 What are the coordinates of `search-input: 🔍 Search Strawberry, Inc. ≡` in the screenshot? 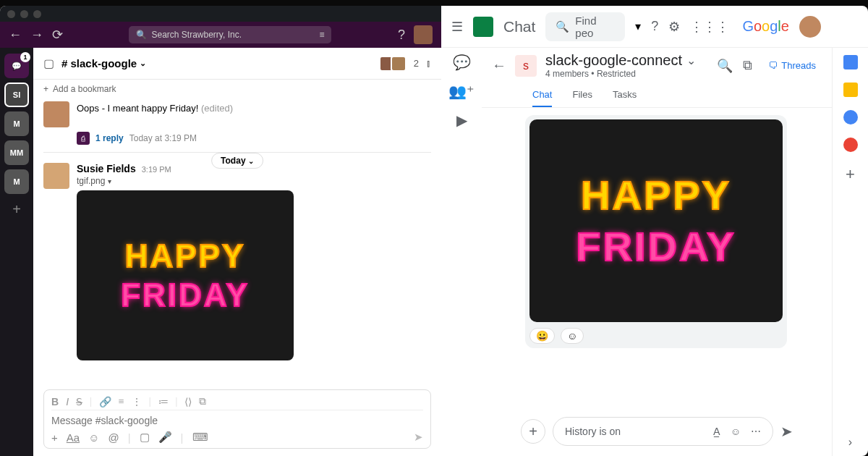 It's located at (230, 35).